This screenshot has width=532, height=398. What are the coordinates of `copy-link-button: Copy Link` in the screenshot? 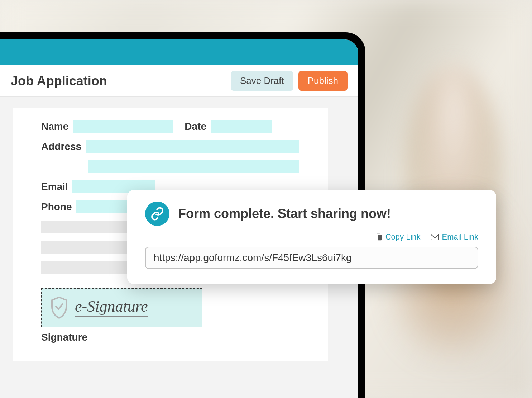 It's located at (398, 237).